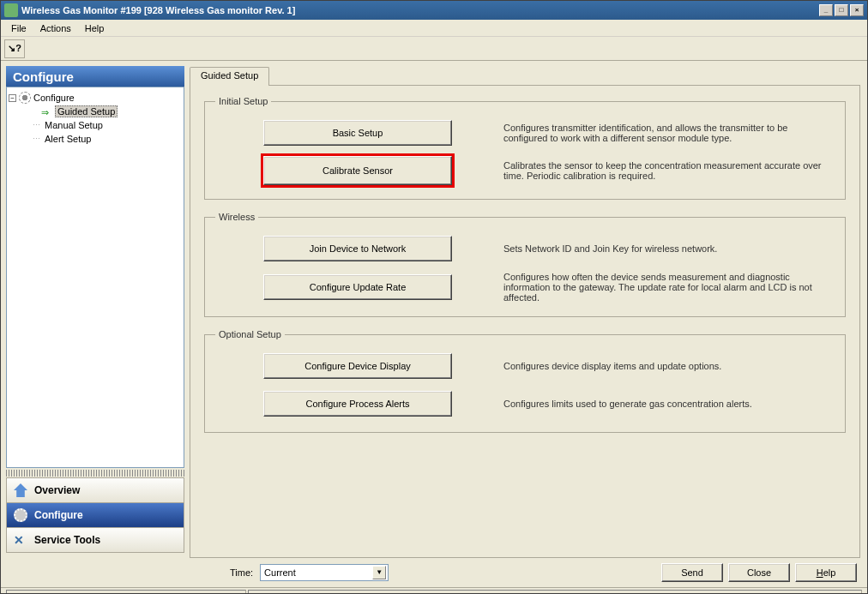  I want to click on splitter-grip, so click(95, 473).